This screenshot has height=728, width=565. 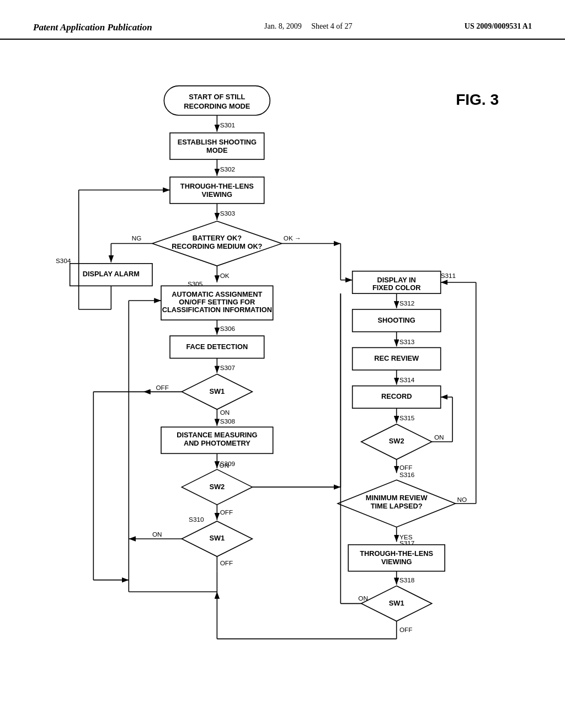 I want to click on svg-text: S304, so click(x=63, y=260).